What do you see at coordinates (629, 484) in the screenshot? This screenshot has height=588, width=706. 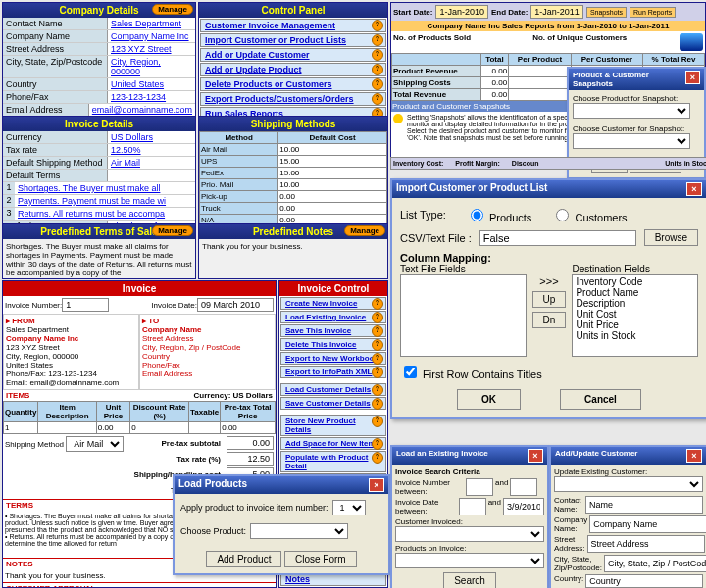 I see `existing-cust-select` at bounding box center [629, 484].